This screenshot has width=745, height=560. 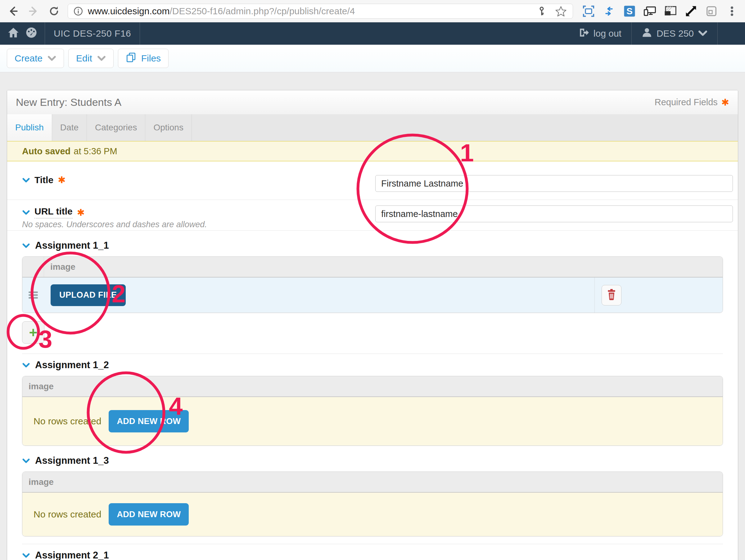 What do you see at coordinates (629, 11) in the screenshot?
I see `svg-text: S` at bounding box center [629, 11].